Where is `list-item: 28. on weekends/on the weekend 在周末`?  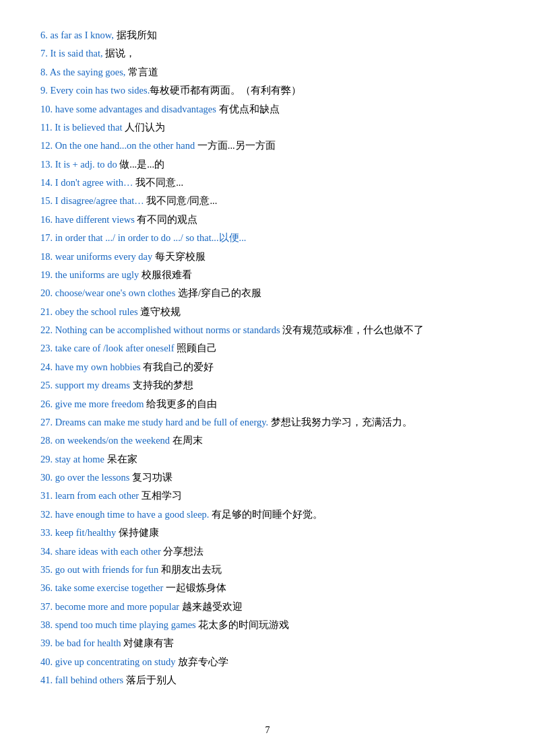 list-item: 28. on weekends/on the weekend 在周末 is located at coordinates (268, 440).